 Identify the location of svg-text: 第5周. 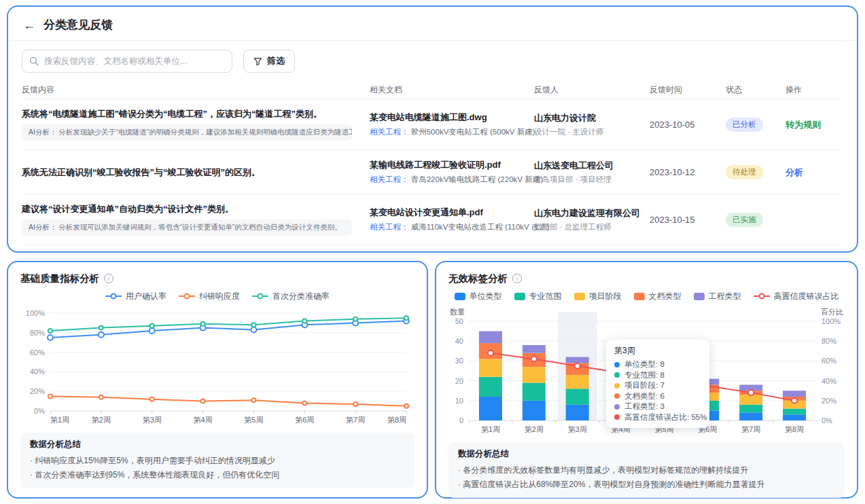
(253, 420).